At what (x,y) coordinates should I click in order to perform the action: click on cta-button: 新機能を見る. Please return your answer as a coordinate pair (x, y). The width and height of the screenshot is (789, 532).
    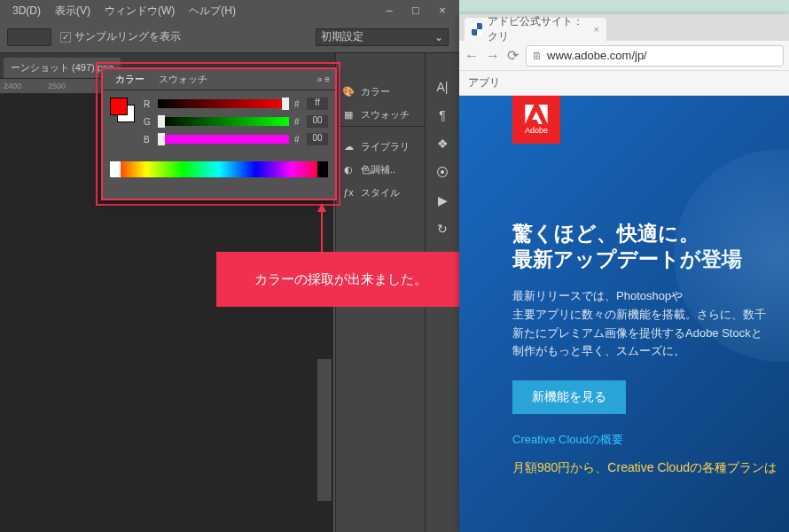
    Looking at the image, I should click on (569, 397).